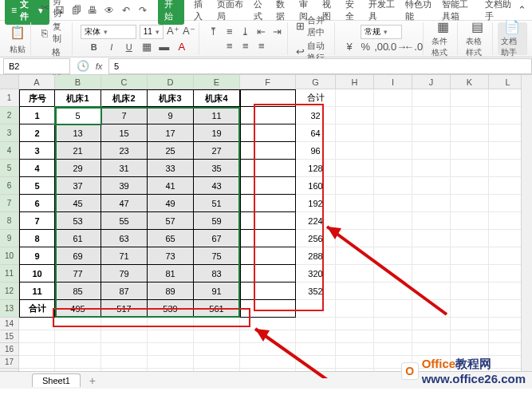 The height and width of the screenshot is (403, 532). Describe the element at coordinates (10, 291) in the screenshot. I see `row-header: 12` at that location.